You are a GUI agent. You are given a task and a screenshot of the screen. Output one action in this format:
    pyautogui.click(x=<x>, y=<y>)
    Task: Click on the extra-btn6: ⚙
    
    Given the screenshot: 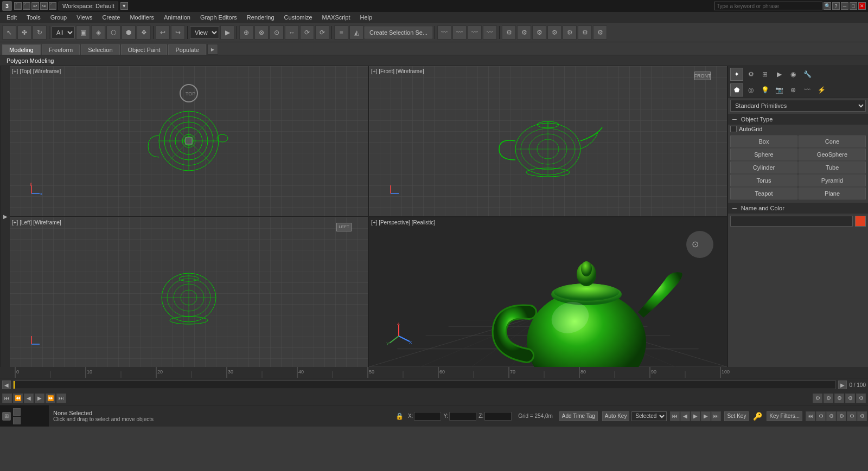 What is the action you would take?
    pyautogui.click(x=862, y=416)
    